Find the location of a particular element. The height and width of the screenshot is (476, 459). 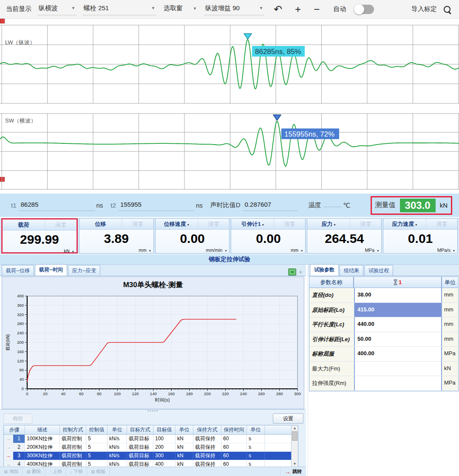

gauge-value: 0.00 is located at coordinates (268, 239).